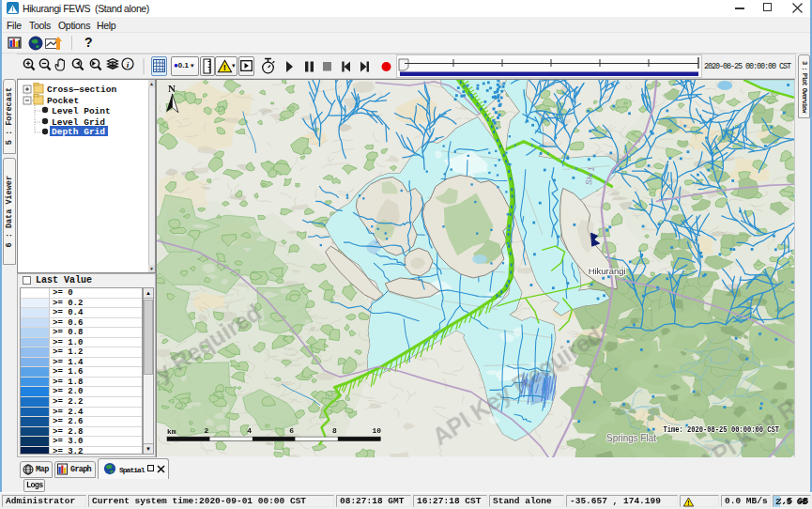 This screenshot has height=509, width=812. What do you see at coordinates (79, 131) in the screenshot?
I see `svg-text: Depth Grid` at bounding box center [79, 131].